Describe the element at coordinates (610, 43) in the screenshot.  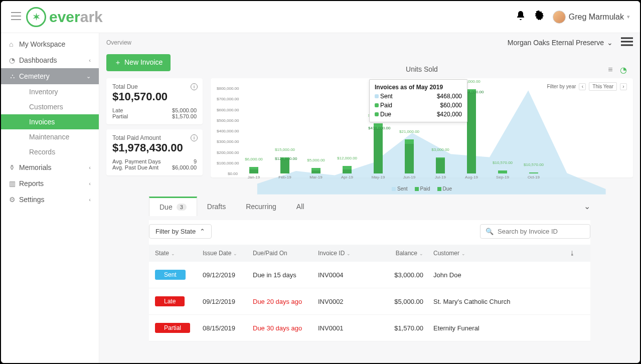
I see `chevron-down-icon: ⌄` at that location.